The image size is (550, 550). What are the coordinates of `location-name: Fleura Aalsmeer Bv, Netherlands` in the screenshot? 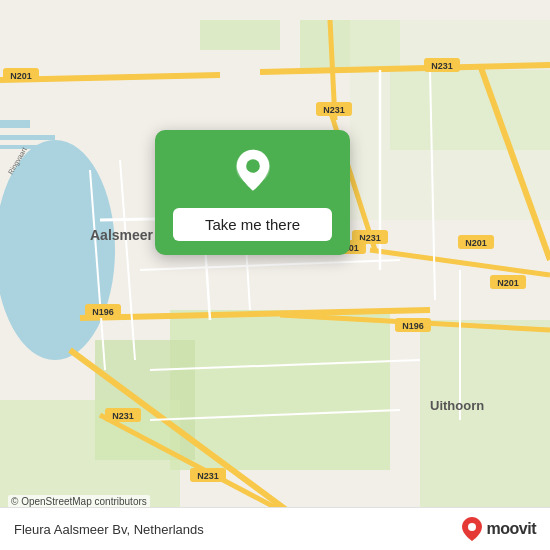 It's located at (109, 530).